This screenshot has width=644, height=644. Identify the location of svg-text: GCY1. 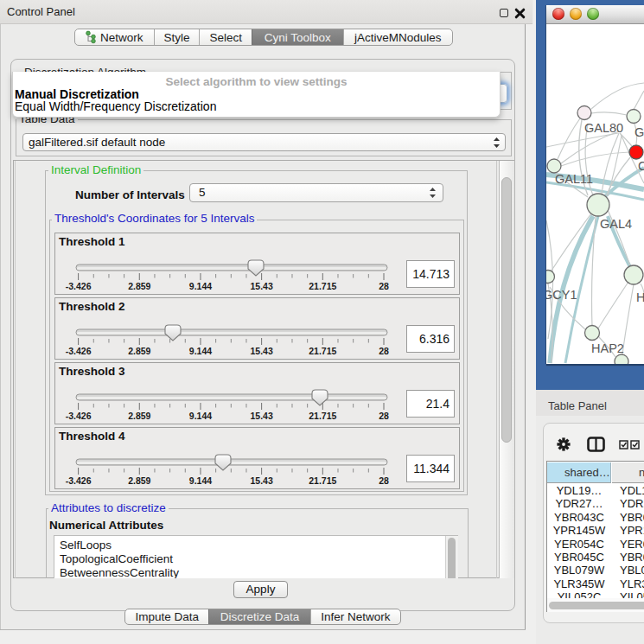
(562, 295).